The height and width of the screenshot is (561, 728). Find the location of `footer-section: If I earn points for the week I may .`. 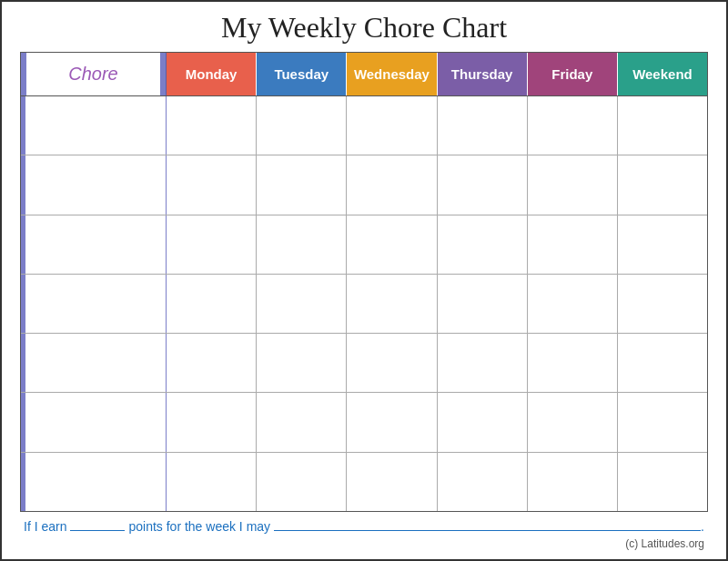

footer-section: If I earn points for the week I may . is located at coordinates (364, 526).